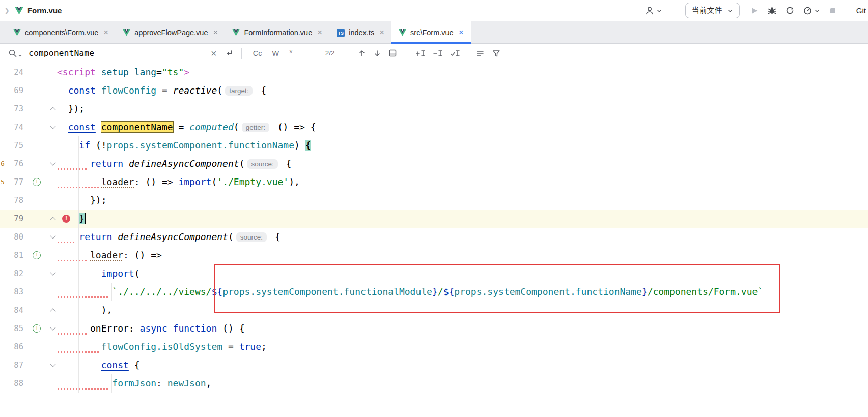 The image size is (868, 417). I want to click on line-number: 80, so click(12, 237).